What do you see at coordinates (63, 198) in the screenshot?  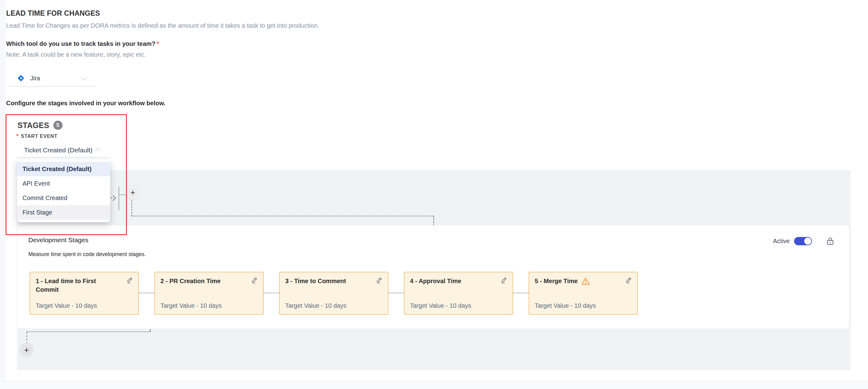 I see `dropdown-option-commit-created: Commit Created` at bounding box center [63, 198].